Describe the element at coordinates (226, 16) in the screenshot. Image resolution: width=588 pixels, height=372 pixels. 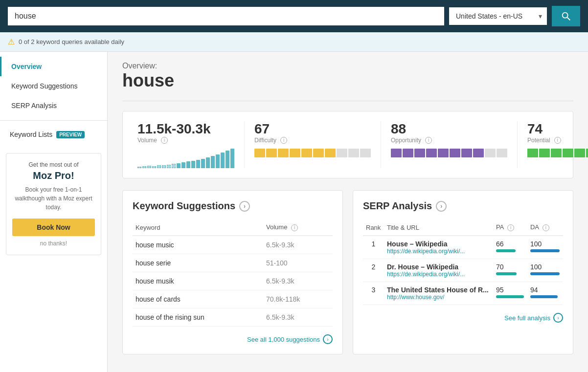
I see `search-input` at that location.